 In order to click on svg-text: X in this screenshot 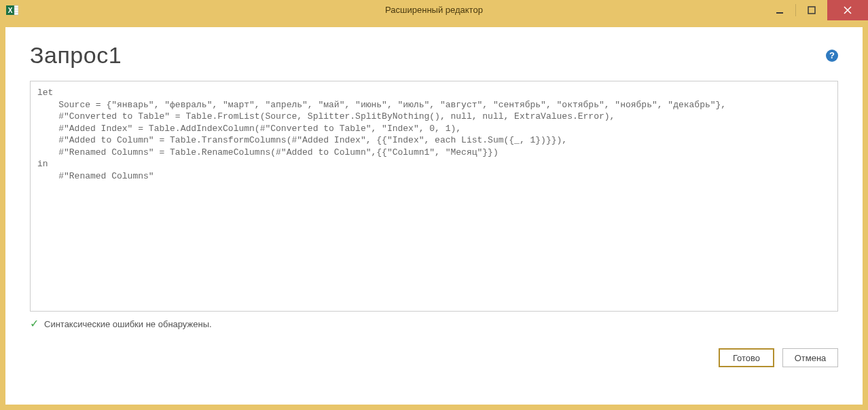, I will do `click(11, 11)`.